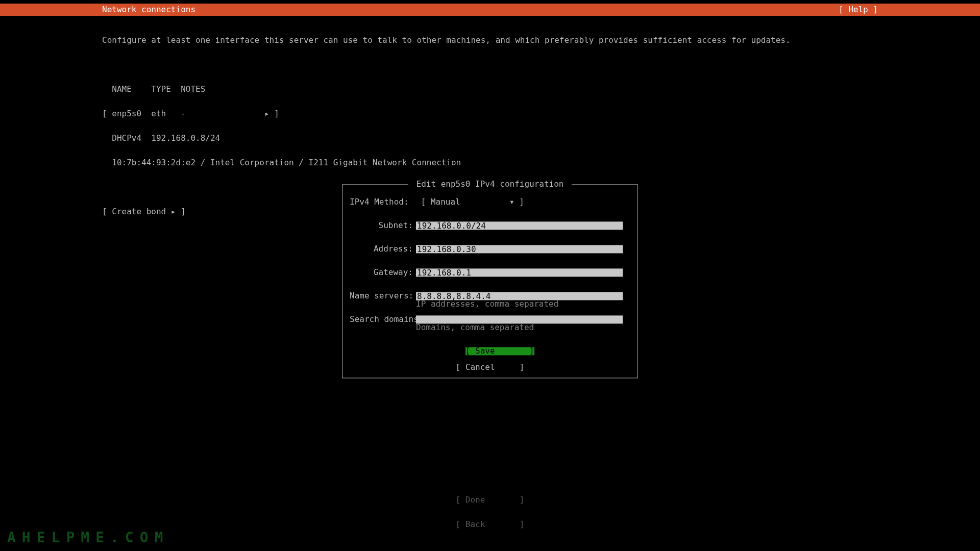  Describe the element at coordinates (383, 226) in the screenshot. I see `subnet-label: Subnet:` at that location.